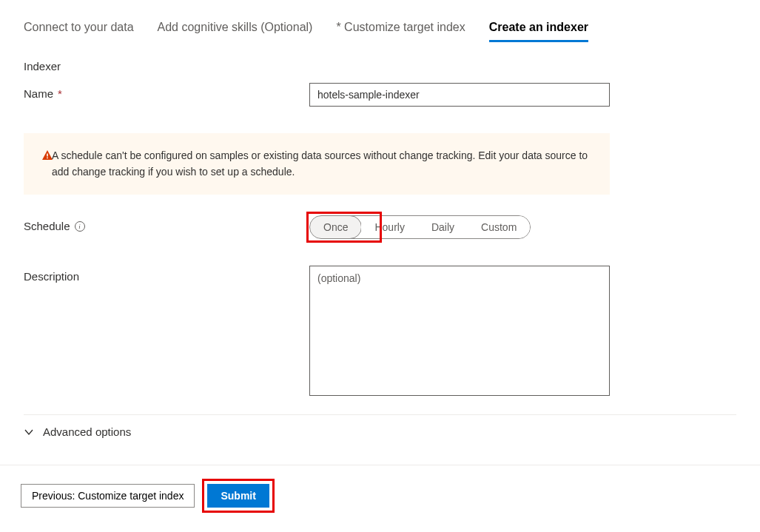 This screenshot has height=532, width=760. Describe the element at coordinates (167, 92) in the screenshot. I see `name-label: Name *` at that location.